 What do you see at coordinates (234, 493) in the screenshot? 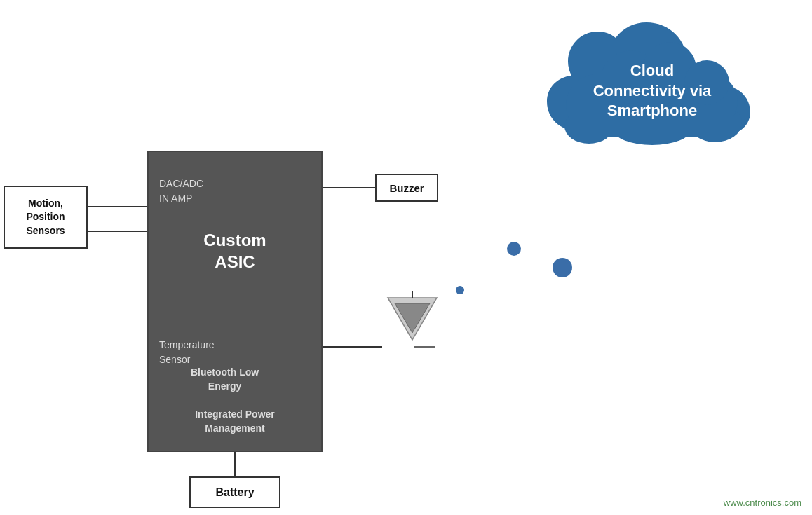
I see `battery-label: Battery` at bounding box center [234, 493].